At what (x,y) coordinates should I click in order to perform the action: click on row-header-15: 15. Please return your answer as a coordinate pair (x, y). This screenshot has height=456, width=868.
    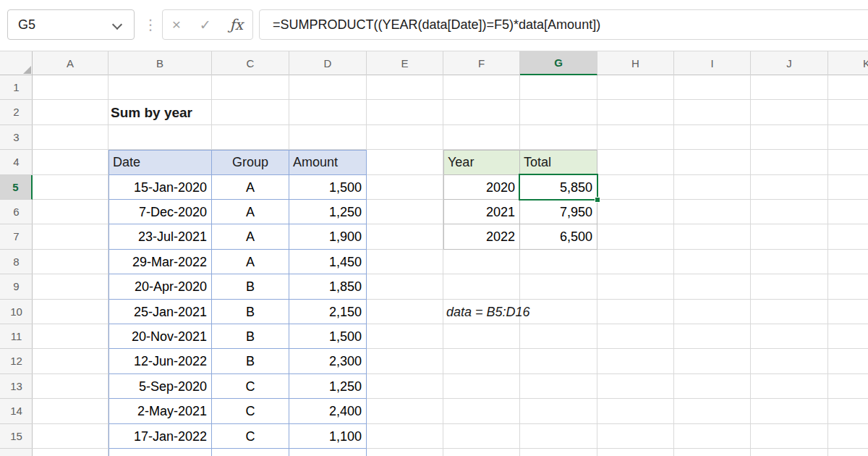
    Looking at the image, I should click on (16, 436).